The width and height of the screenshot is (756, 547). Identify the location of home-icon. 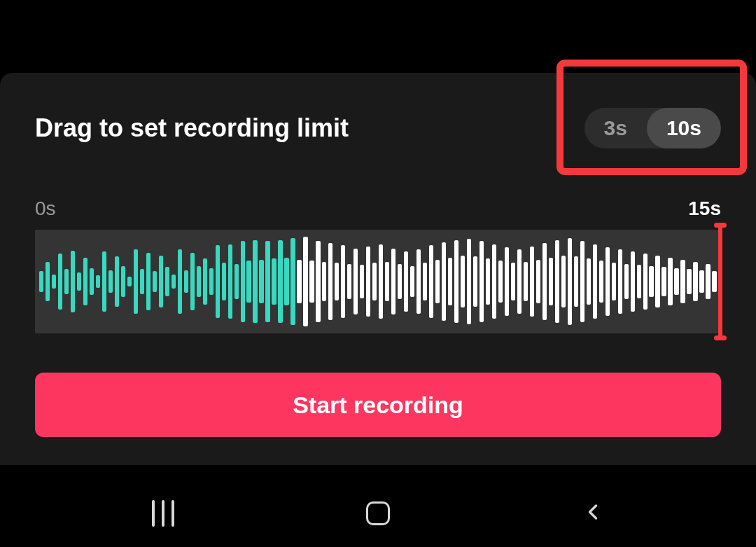
(378, 513).